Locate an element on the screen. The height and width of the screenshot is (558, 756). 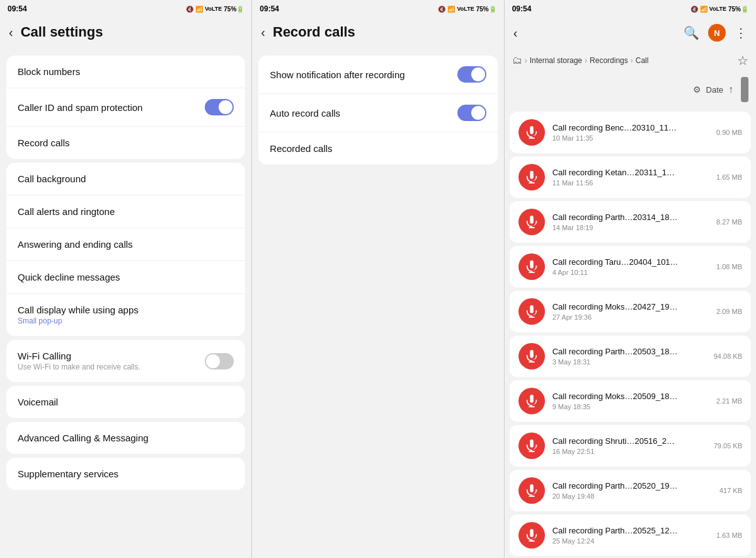
setting-record-calls: Record calls is located at coordinates (126, 142).